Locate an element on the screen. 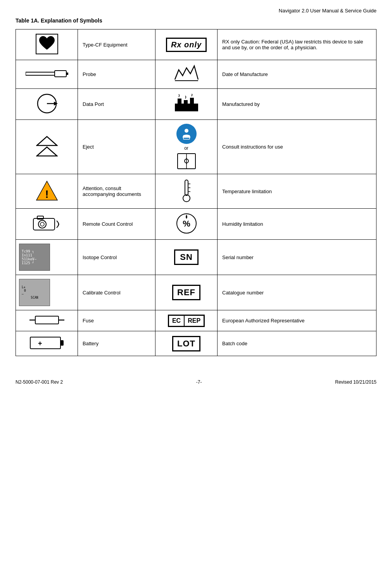 The height and width of the screenshot is (578, 392). sn-cell: SN is located at coordinates (187, 258).